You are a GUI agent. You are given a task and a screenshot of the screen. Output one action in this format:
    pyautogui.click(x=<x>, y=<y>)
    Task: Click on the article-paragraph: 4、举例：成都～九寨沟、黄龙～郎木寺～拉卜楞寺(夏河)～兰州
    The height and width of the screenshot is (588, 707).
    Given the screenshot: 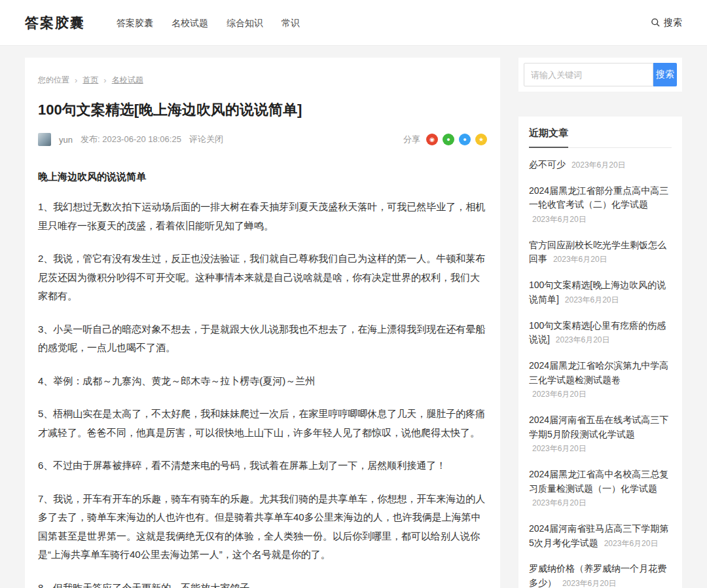 What is the action you would take?
    pyautogui.click(x=263, y=381)
    